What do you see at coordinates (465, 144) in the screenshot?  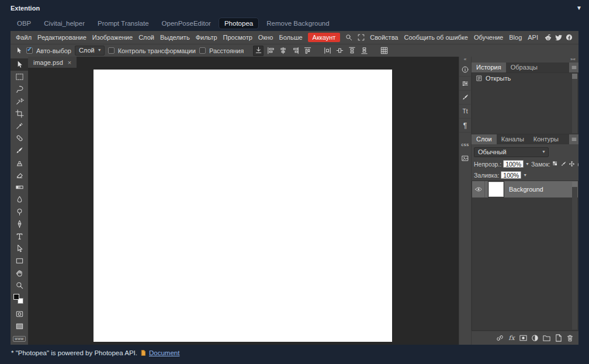 I see `css-panel-icon: css` at bounding box center [465, 144].